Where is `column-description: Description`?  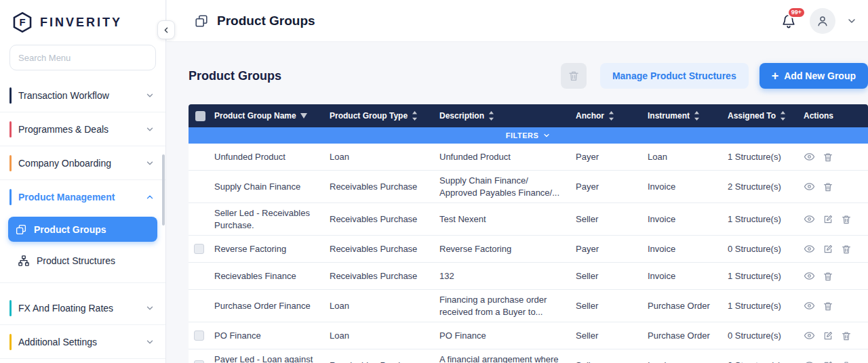
column-description: Description is located at coordinates (502, 116).